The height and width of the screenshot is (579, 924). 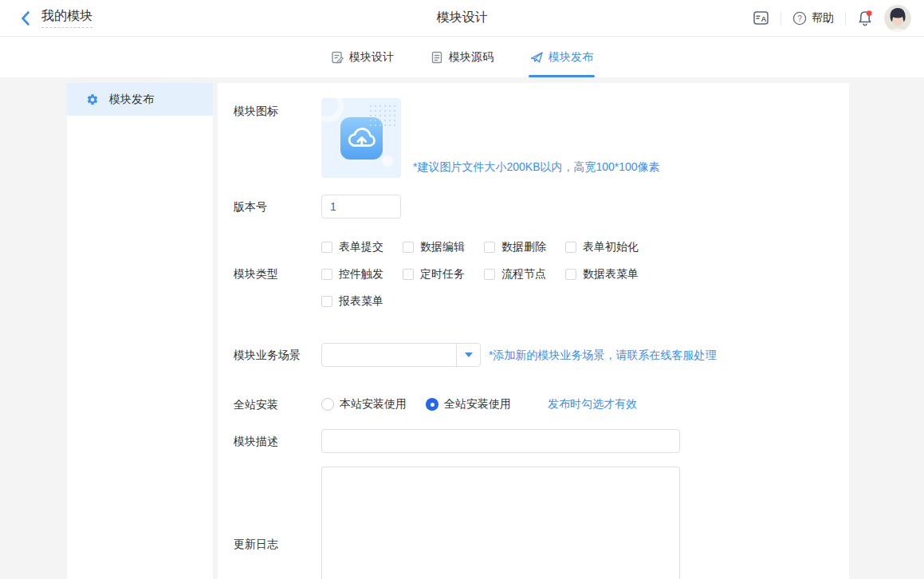 I want to click on bell-icon, so click(x=865, y=18).